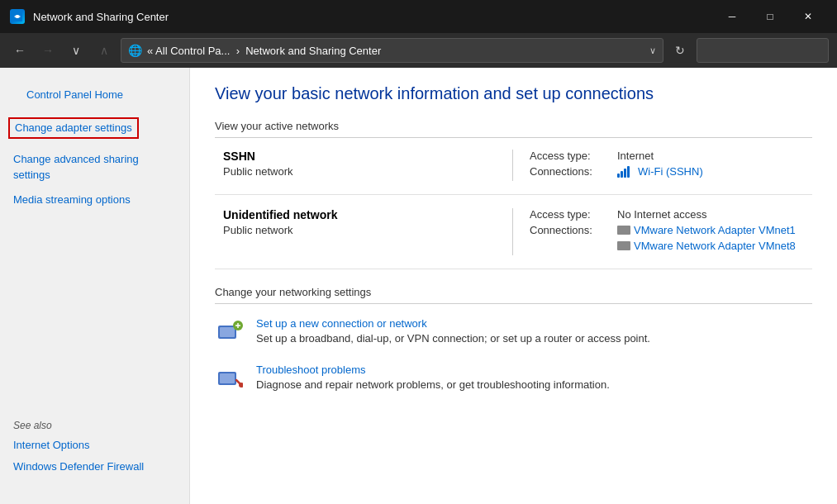 The width and height of the screenshot is (837, 504). I want to click on network-right-unidentified: Access type: No Internet access Connecti…, so click(671, 231).